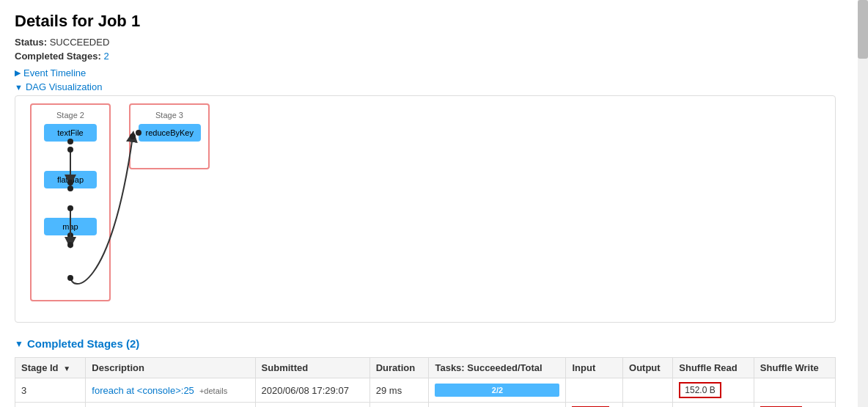 The height and width of the screenshot is (407, 868). I want to click on shuffle-read-badge: 152.0 B, so click(699, 390).